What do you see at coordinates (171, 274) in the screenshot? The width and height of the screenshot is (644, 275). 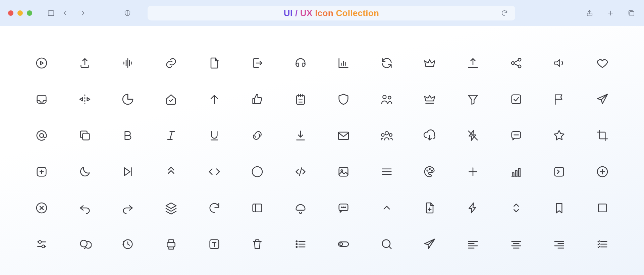 I see `clock-icon` at bounding box center [171, 274].